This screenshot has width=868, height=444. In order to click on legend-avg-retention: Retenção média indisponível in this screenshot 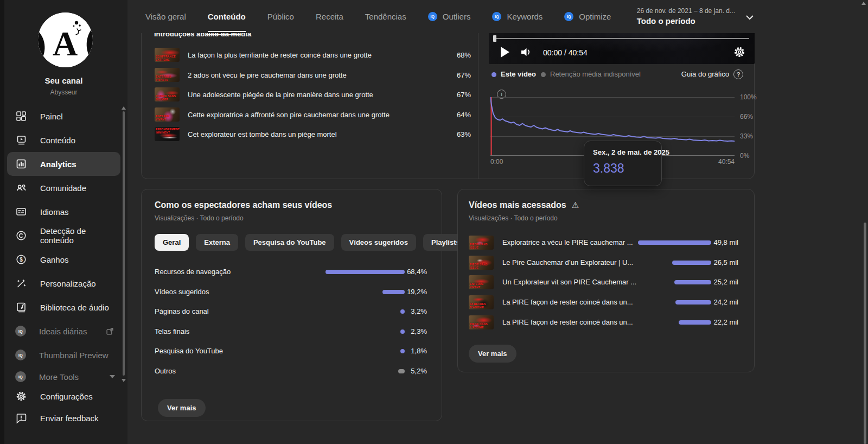, I will do `click(596, 74)`.